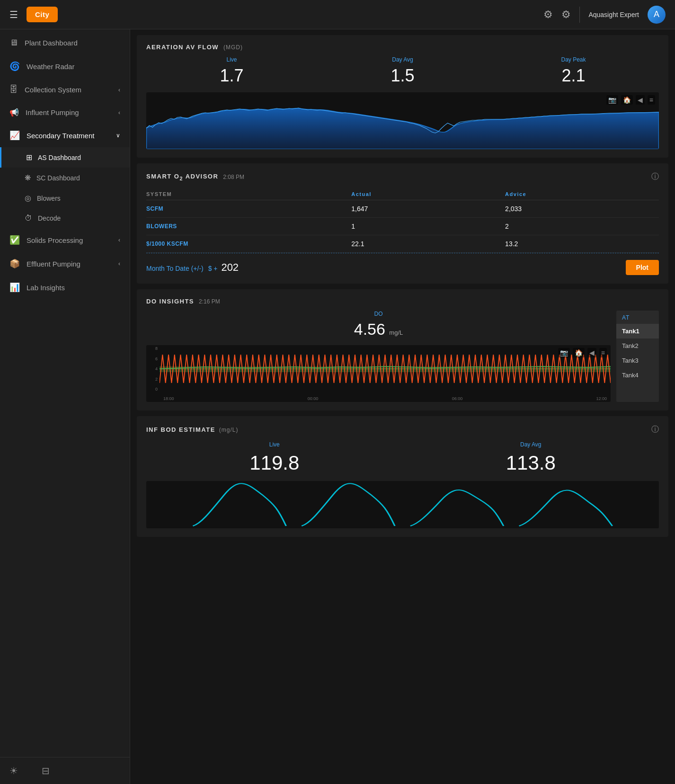  I want to click on td-blowers-actual: 1, so click(428, 226).